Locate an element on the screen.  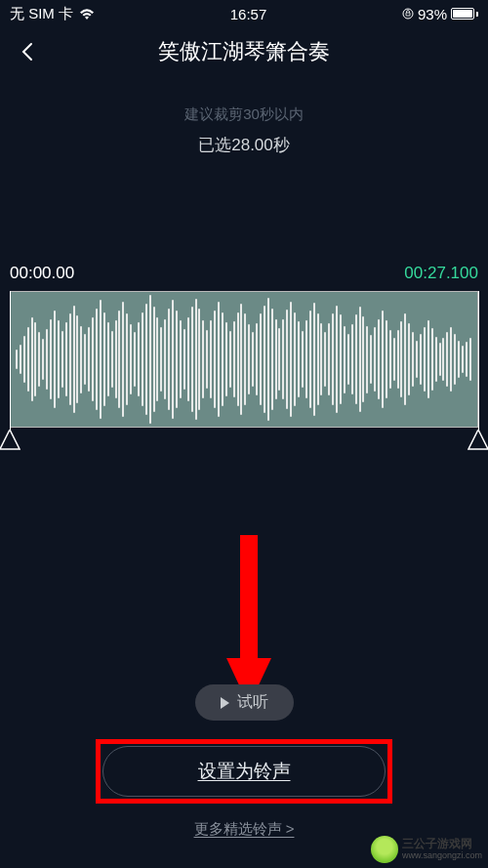
navigation-bar: 笑傲江湖琴箫合奏 is located at coordinates (244, 52).